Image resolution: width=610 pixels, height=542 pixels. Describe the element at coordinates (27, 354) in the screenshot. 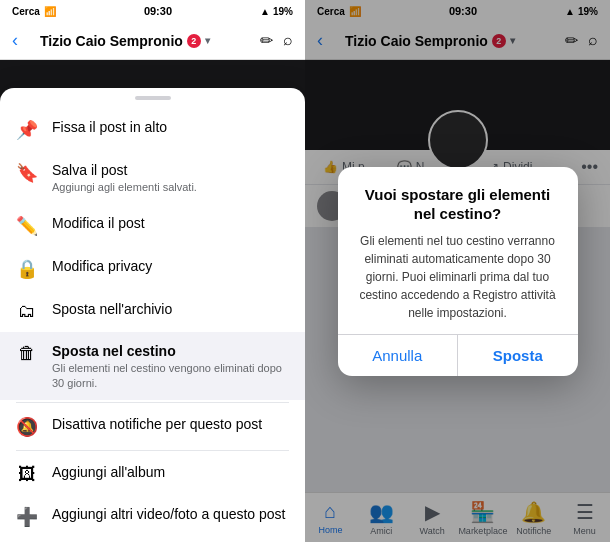

I see `trash-icon: 🗑` at that location.